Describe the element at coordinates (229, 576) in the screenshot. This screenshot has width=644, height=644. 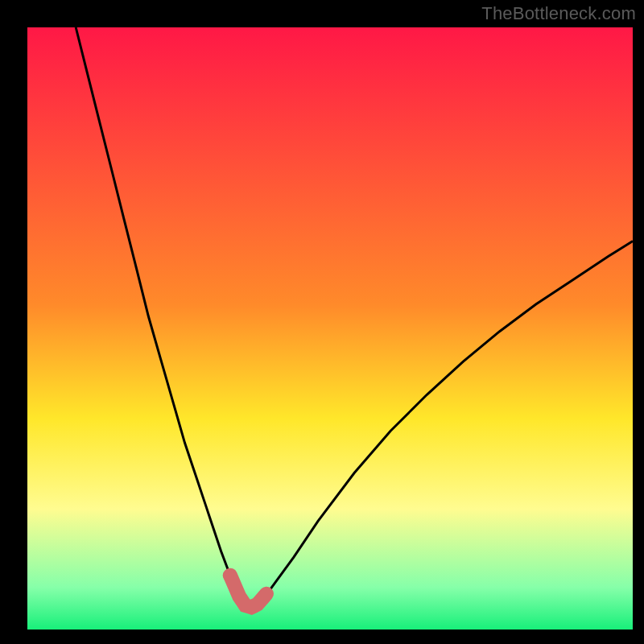
I see `optimal-marker-dot` at that location.